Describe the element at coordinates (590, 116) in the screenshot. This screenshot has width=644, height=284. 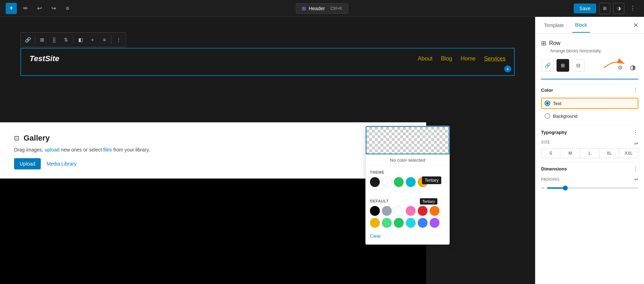
I see `background-color-option: Background` at that location.